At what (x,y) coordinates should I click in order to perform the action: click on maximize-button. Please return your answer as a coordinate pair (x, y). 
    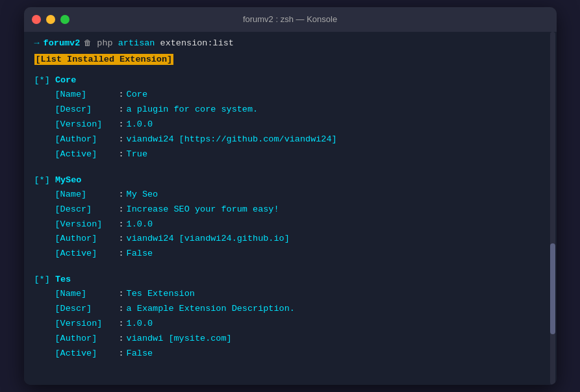
    Looking at the image, I should click on (65, 19).